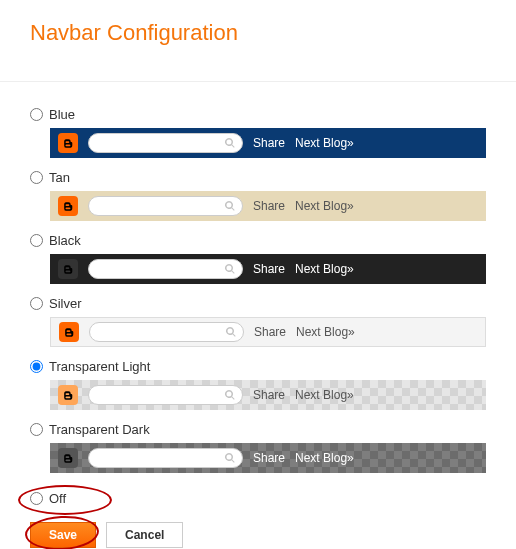  I want to click on radio-off, so click(36, 498).